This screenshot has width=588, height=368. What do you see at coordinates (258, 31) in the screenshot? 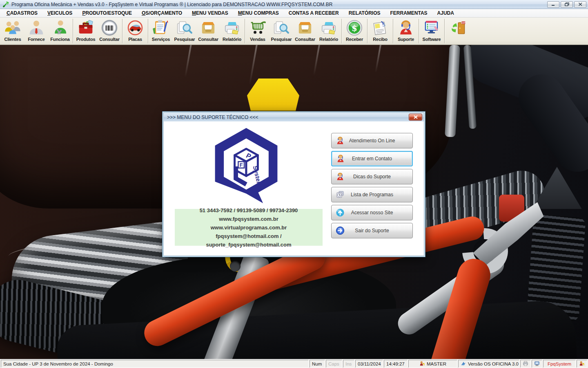
I see `toolbar-button-vendas: Vendas` at bounding box center [258, 31].